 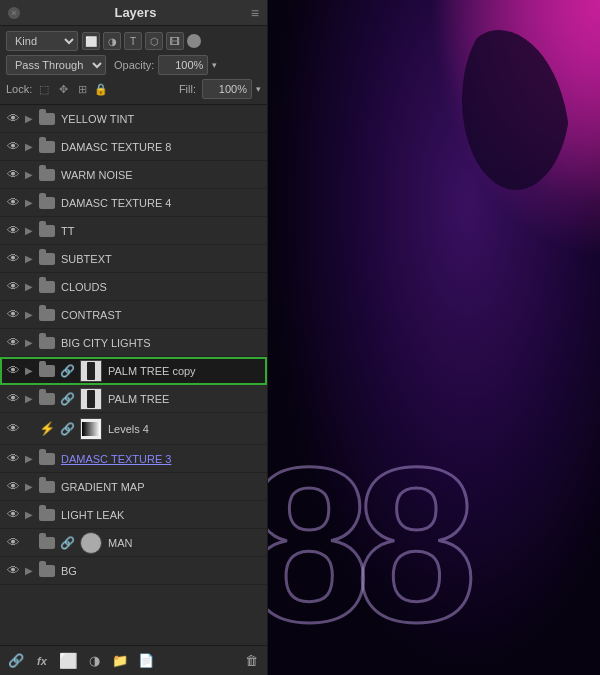 What do you see at coordinates (29, 429) in the screenshot?
I see `expand-arrow-placeholder: ▶` at bounding box center [29, 429].